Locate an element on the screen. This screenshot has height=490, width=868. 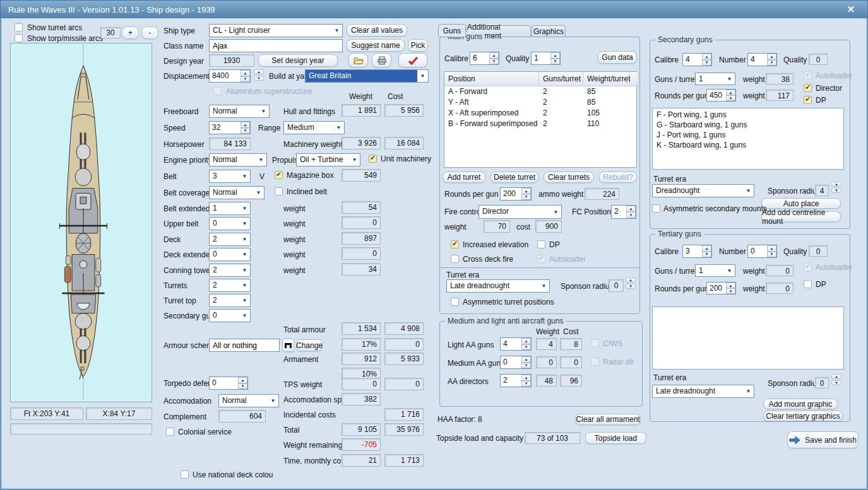
col-position: Position is located at coordinates (492, 79).